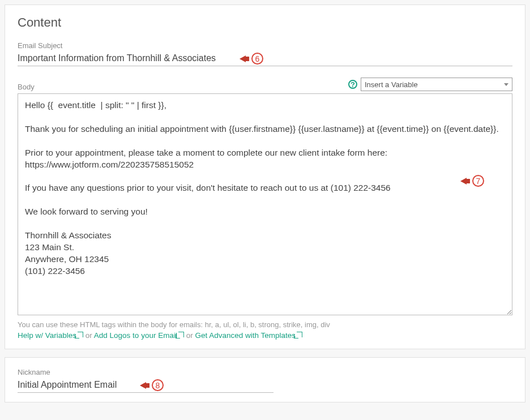 This screenshot has width=530, height=420. What do you see at coordinates (265, 372) in the screenshot?
I see `nickname-label: Nickname` at bounding box center [265, 372].